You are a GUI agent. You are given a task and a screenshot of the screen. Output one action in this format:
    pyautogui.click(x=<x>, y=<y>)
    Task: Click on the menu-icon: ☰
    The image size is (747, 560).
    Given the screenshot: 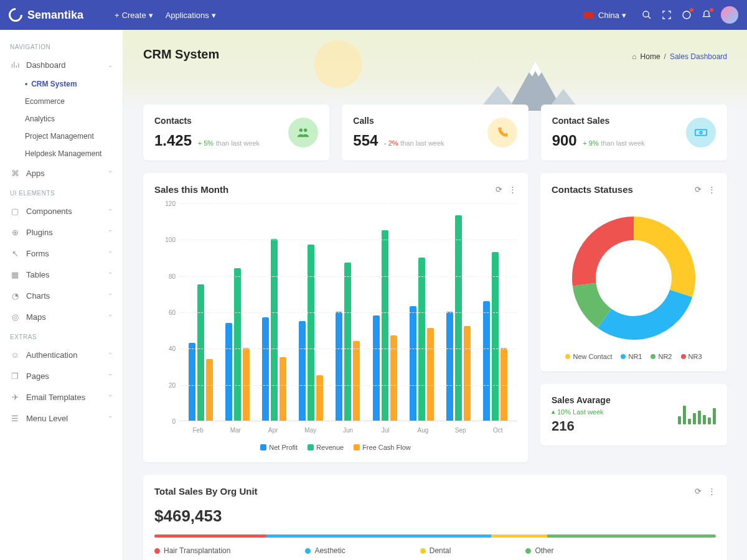 What is the action you would take?
    pyautogui.click(x=15, y=418)
    